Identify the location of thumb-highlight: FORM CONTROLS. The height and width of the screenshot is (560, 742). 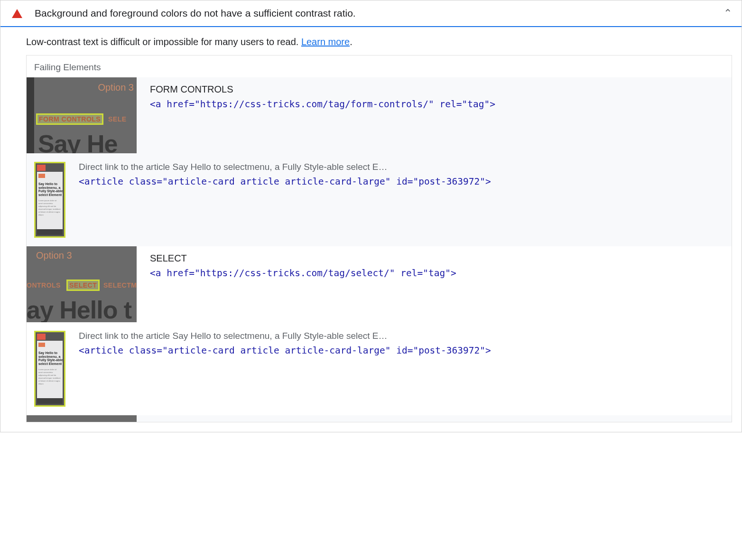
(70, 119).